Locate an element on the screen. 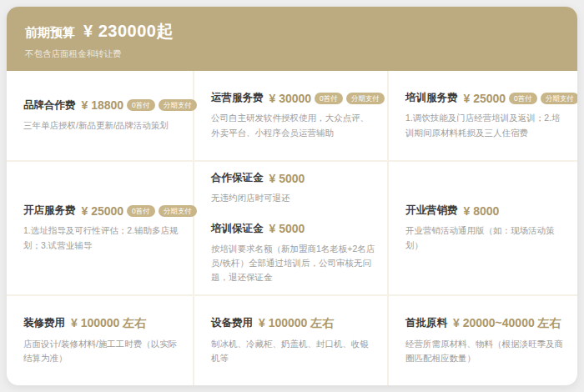 The height and width of the screenshot is (392, 584). fee-desc: 按培训要求名额（新加盟商1名老板+2名店员/铁杆）全部通过培训后，公司审核无问题… is located at coordinates (295, 264).